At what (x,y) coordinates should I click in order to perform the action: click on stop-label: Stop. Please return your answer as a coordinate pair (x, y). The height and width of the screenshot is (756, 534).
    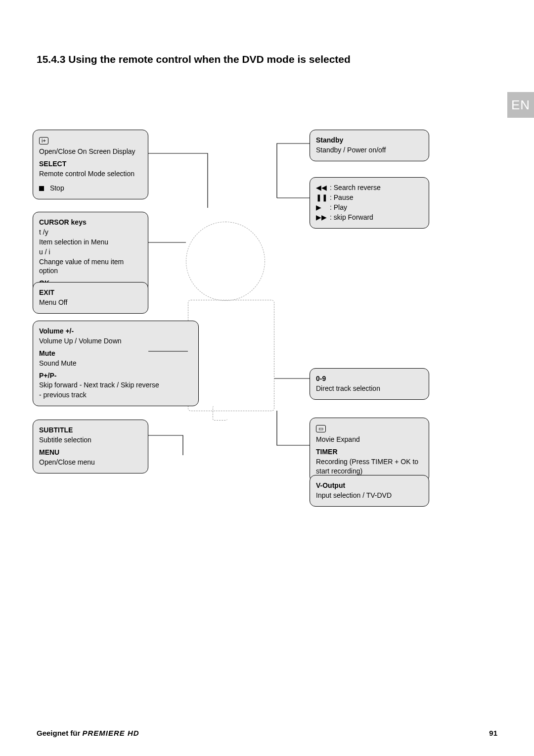
    Looking at the image, I should click on (57, 188).